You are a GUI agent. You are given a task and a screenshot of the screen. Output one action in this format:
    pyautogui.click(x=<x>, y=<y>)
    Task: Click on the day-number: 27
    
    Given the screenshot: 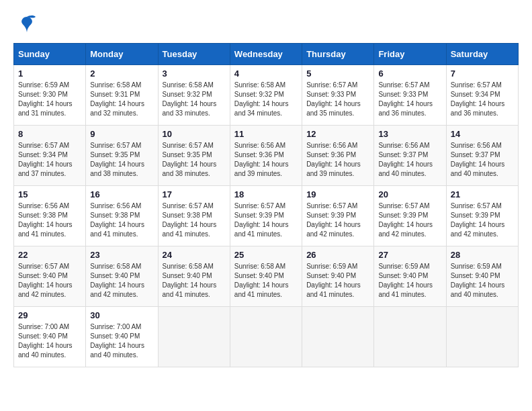 What is the action you would take?
    pyautogui.click(x=410, y=255)
    